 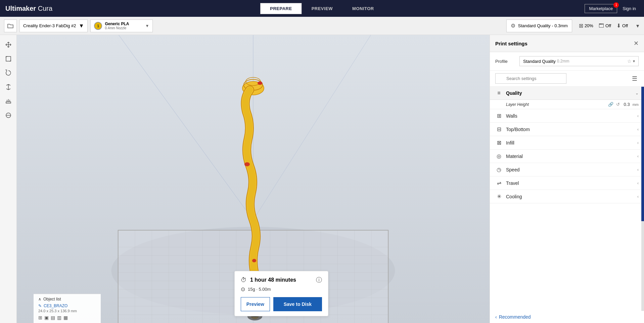 I want to click on profile-star-icon: ☆, so click(x=629, y=61).